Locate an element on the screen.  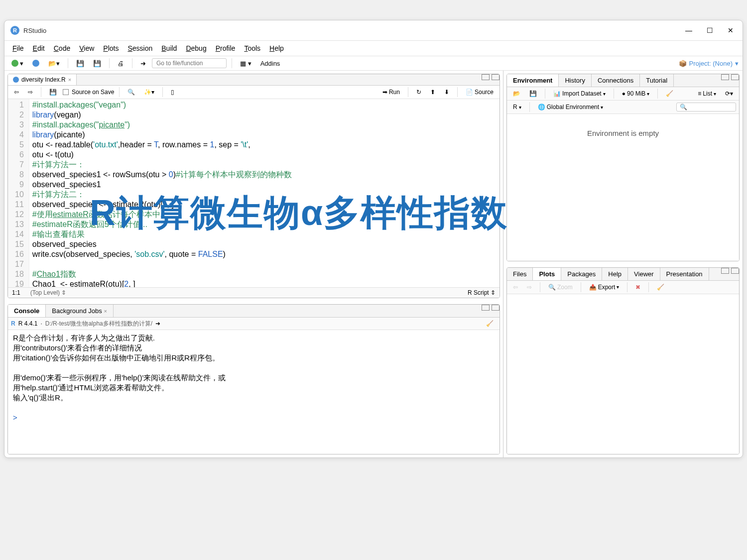
console-prompt: > is located at coordinates (15, 417).